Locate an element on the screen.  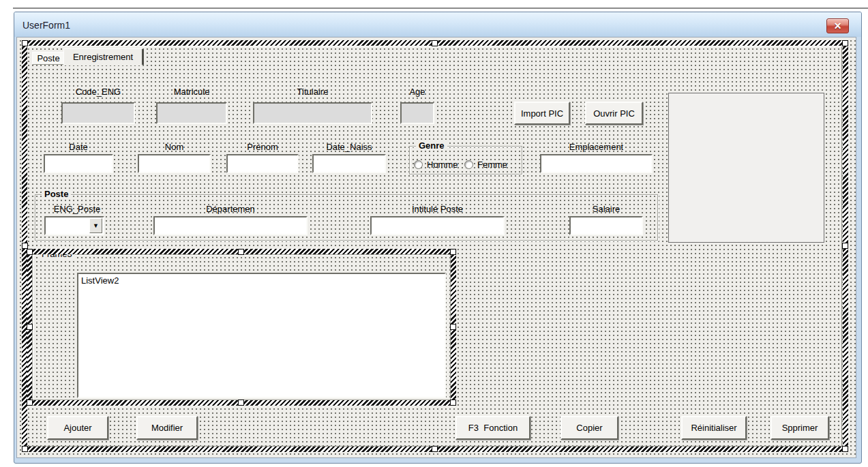
window-top-divider is located at coordinates (440, 8).